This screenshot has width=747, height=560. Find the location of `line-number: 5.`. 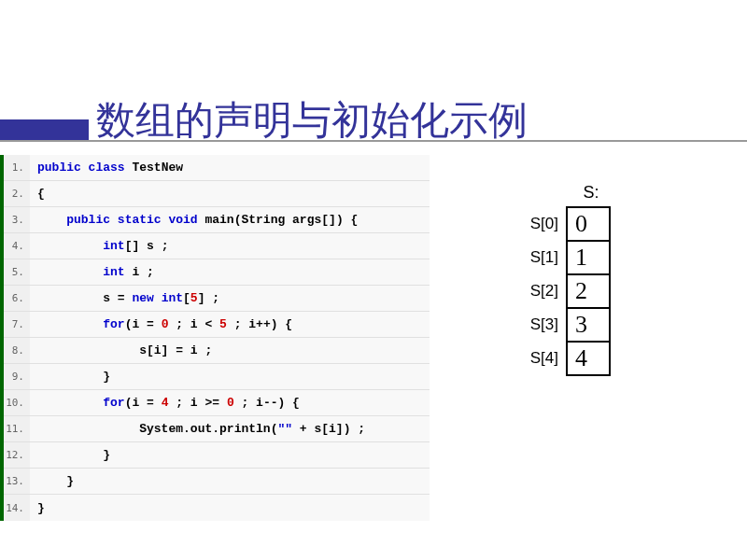

line-number: 5. is located at coordinates (17, 273).